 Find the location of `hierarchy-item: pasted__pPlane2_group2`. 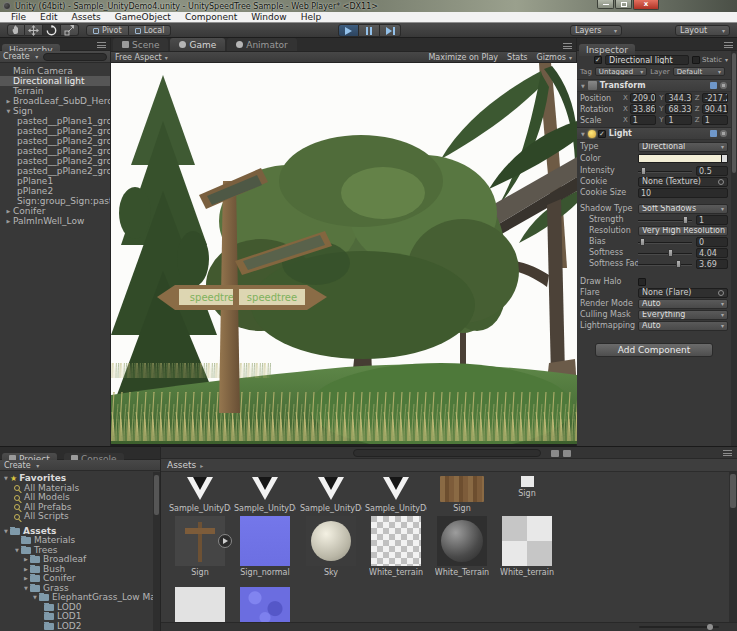

hierarchy-item: pasted__pPlane2_group2 is located at coordinates (55, 141).